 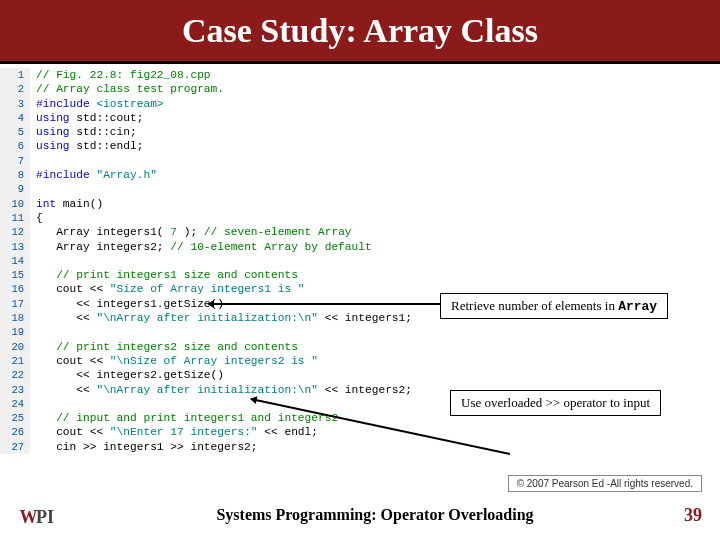 What do you see at coordinates (191, 232) in the screenshot?
I see `code-content: Array integers1( 7 ); // seven-element A…` at bounding box center [191, 232].